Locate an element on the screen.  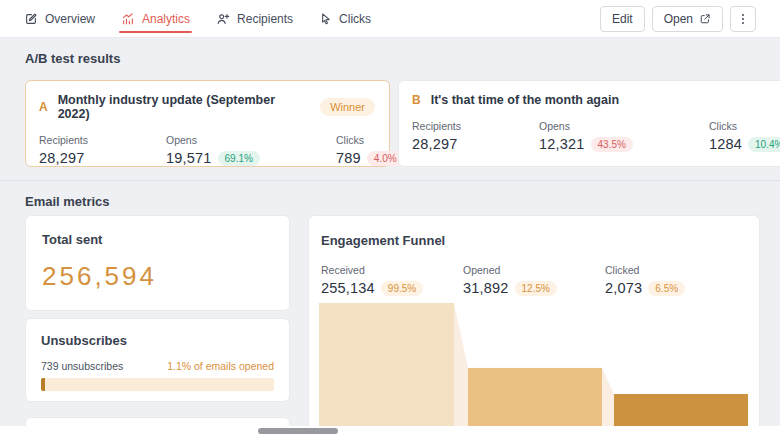
opens-pct-badge: 43.5% is located at coordinates (612, 144).